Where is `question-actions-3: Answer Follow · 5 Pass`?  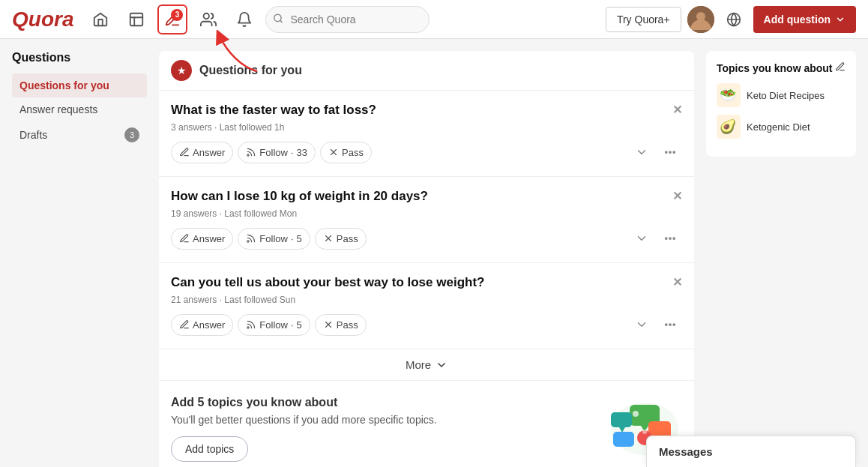
question-actions-3: Answer Follow · 5 Pass is located at coordinates (427, 325).